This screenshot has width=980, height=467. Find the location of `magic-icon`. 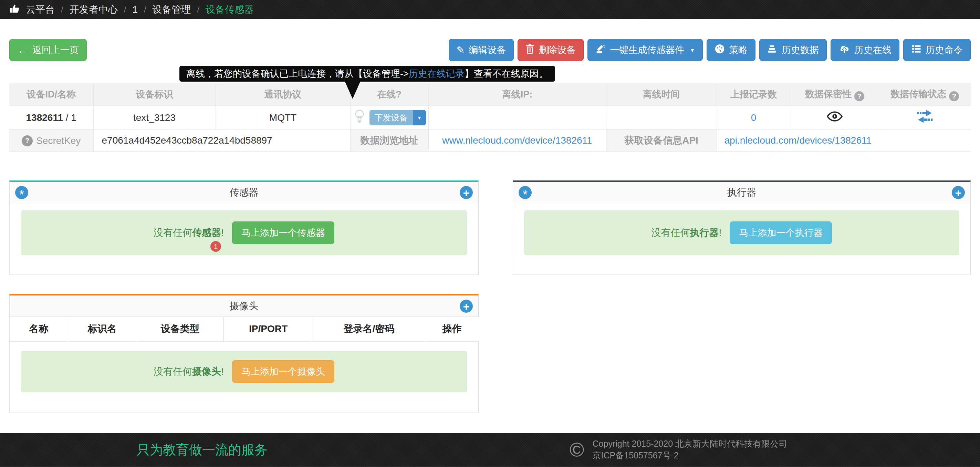

magic-icon is located at coordinates (600, 50).